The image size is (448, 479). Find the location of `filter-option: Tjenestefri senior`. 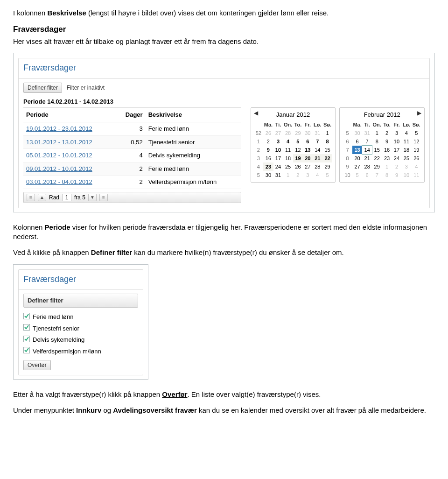

filter-option: Tjenestefri senior is located at coordinates (81, 329).